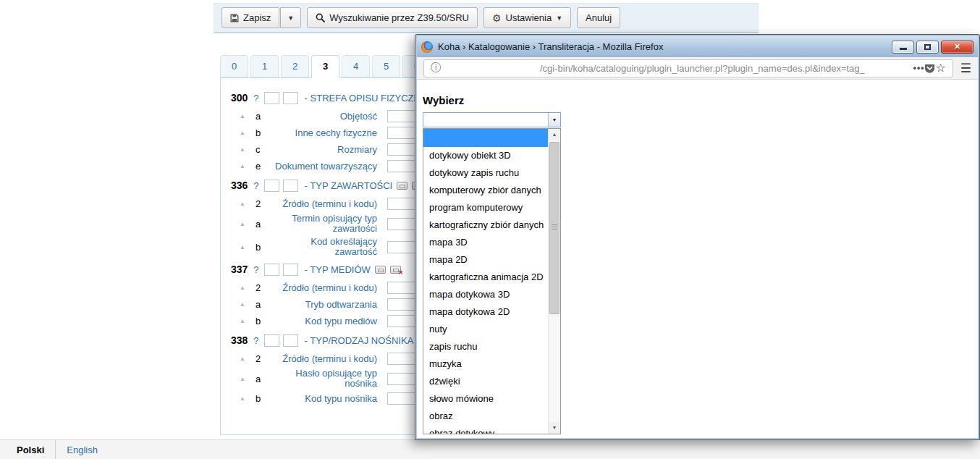 The width and height of the screenshot is (980, 459). I want to click on menu-hamburger-icon: ☰, so click(966, 68).